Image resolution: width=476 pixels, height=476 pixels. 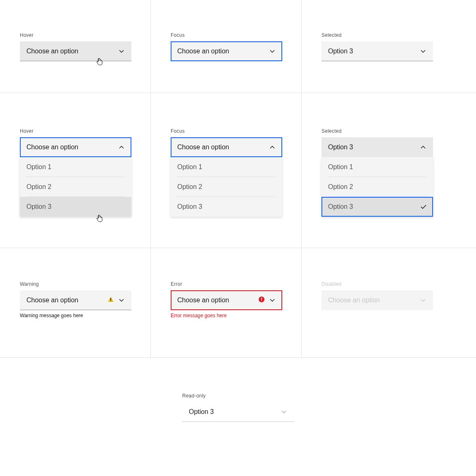 What do you see at coordinates (76, 300) in the screenshot?
I see `dropdown-warning: Choose an option` at bounding box center [76, 300].